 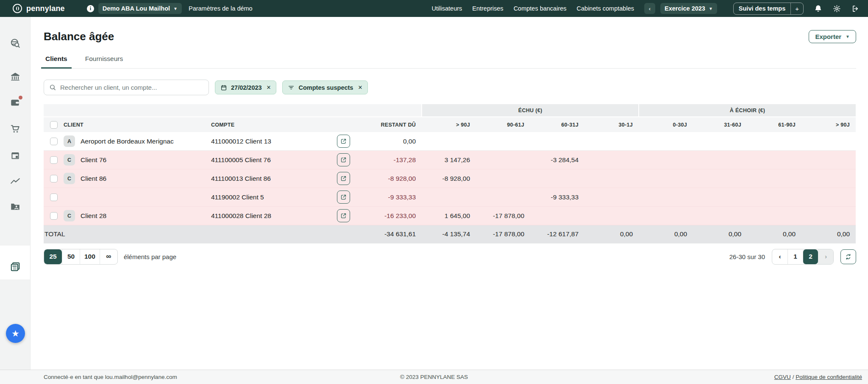 What do you see at coordinates (246, 87) in the screenshot?
I see `date-filter-chip: 27/02/2023 ✕` at bounding box center [246, 87].